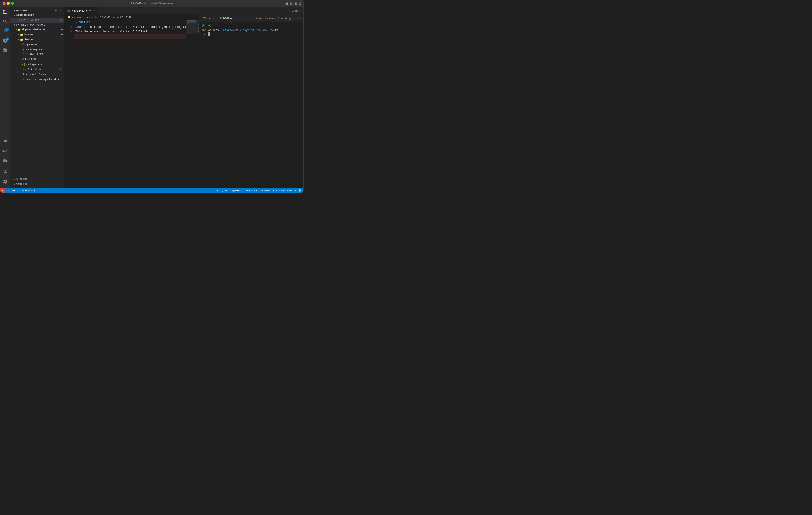  I want to click on more-actions-icon: ···, so click(60, 10).